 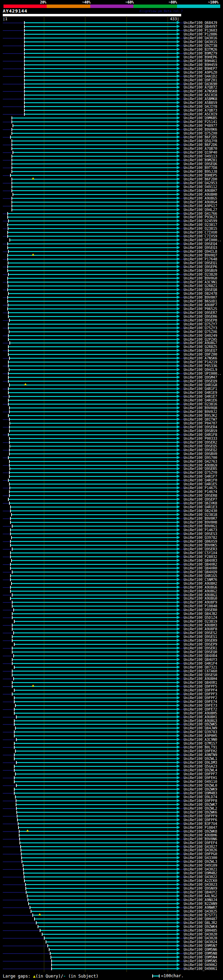 What do you see at coordinates (201, 865) in the screenshot?
I see `hit-label: UniRef100_O49109` at bounding box center [201, 865].